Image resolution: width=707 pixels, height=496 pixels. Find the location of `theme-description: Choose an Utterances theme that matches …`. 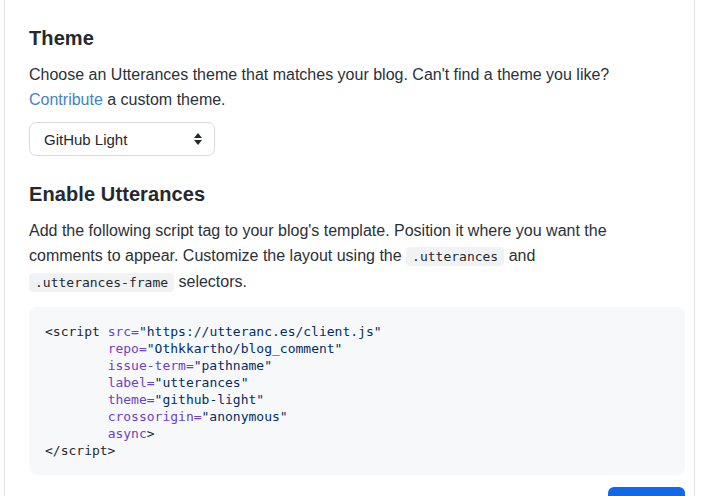

theme-description: Choose an Utterances theme that matches … is located at coordinates (353, 87).